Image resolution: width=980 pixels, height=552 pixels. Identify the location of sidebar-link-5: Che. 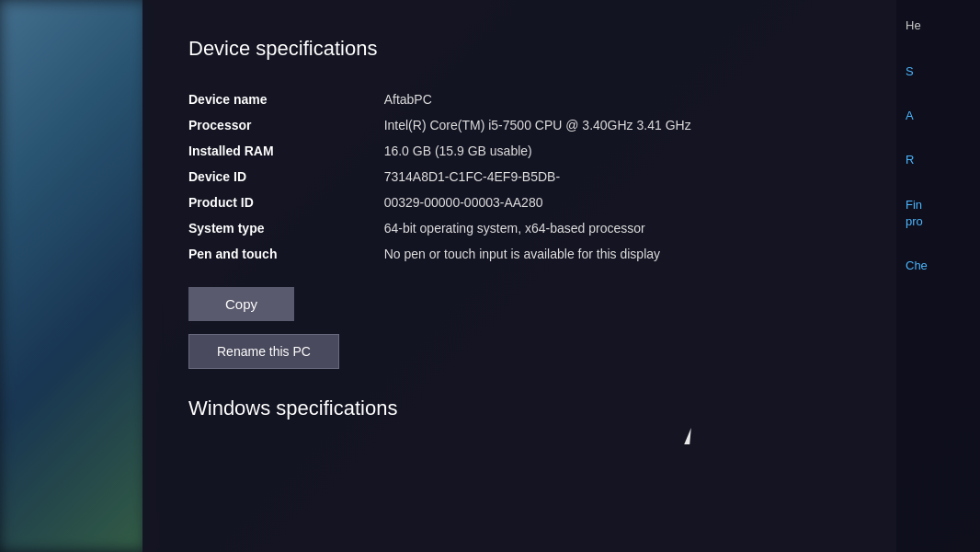
(938, 266).